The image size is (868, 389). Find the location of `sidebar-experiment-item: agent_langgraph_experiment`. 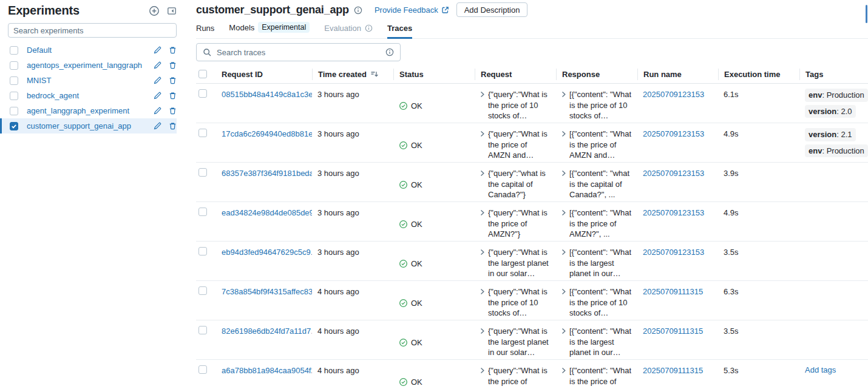

sidebar-experiment-item: agent_langgraph_experiment is located at coordinates (89, 110).